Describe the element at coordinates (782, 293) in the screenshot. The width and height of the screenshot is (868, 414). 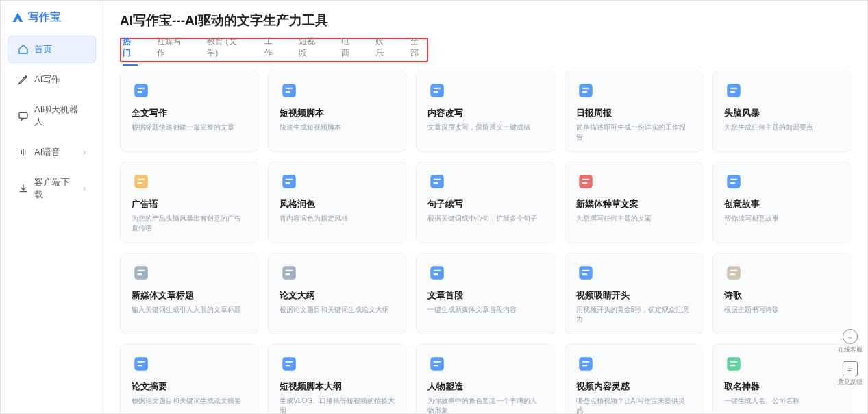
I see `tool-card: 诗歌根据主题书写诗歌` at that location.